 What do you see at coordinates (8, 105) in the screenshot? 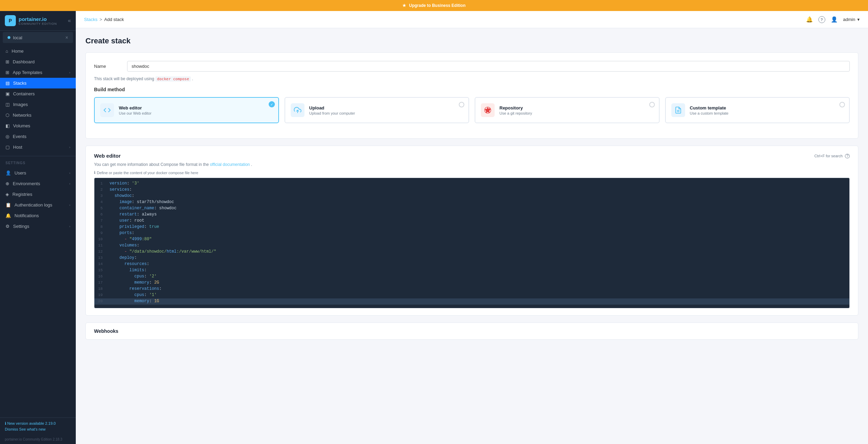
I see `image-icon: ◫` at bounding box center [8, 105].